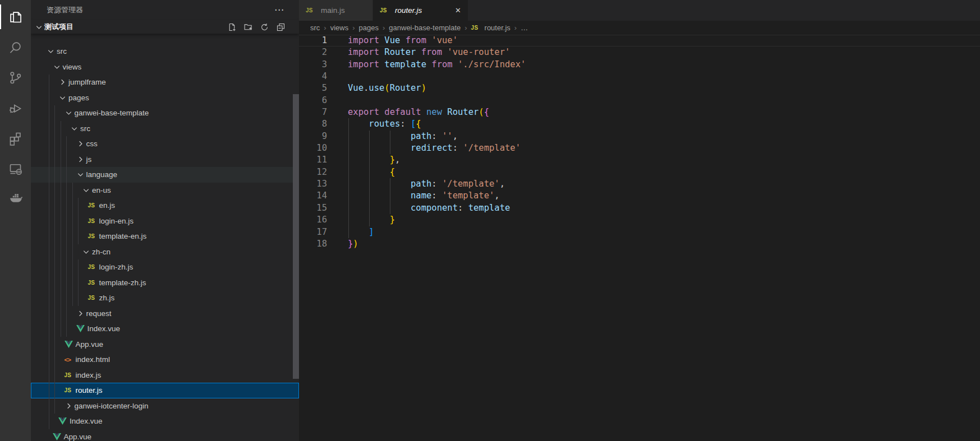 The image size is (980, 441). I want to click on ellipsis-icon: ⋯, so click(279, 10).